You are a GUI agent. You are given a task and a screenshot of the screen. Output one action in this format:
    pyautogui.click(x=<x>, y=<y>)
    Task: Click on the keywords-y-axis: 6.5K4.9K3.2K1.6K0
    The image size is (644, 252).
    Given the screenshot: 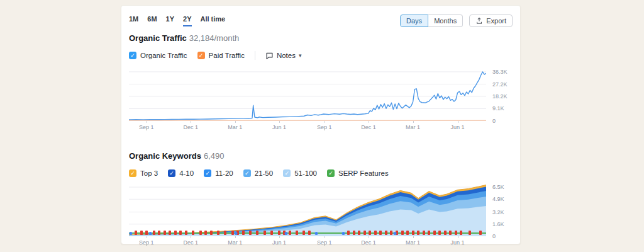 What is the action you would take?
    pyautogui.click(x=508, y=210)
    